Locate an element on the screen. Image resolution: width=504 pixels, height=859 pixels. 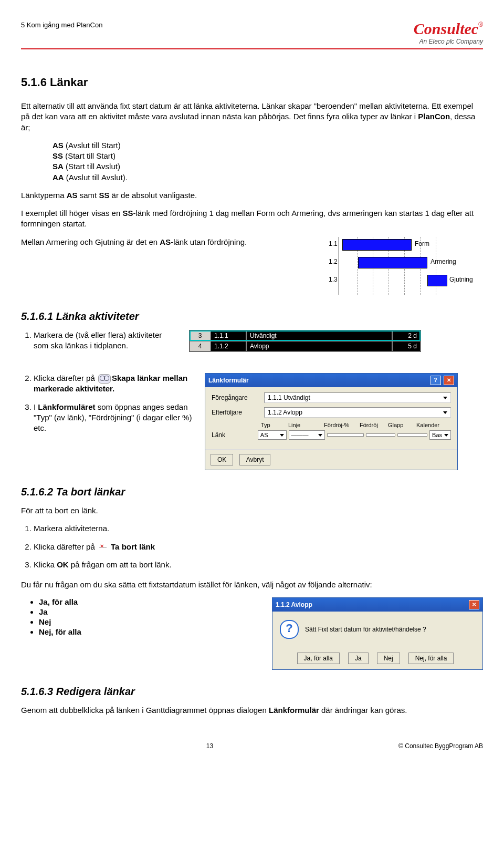
logo-reg: ® is located at coordinates (481, 25).